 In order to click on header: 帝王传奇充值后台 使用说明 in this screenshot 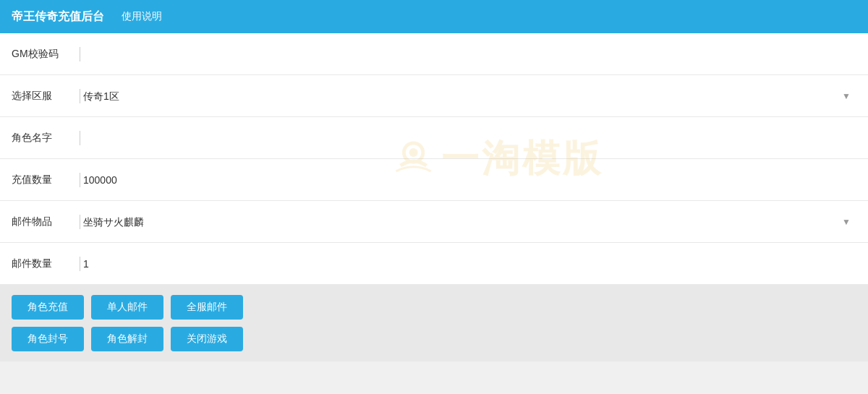, I will do `click(434, 17)`.